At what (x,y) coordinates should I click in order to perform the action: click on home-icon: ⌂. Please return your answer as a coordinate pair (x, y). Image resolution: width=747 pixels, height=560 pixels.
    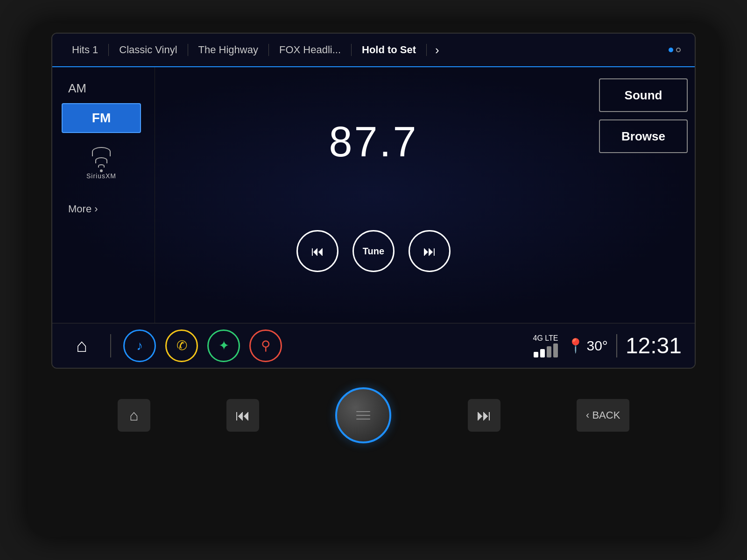
    Looking at the image, I should click on (82, 345).